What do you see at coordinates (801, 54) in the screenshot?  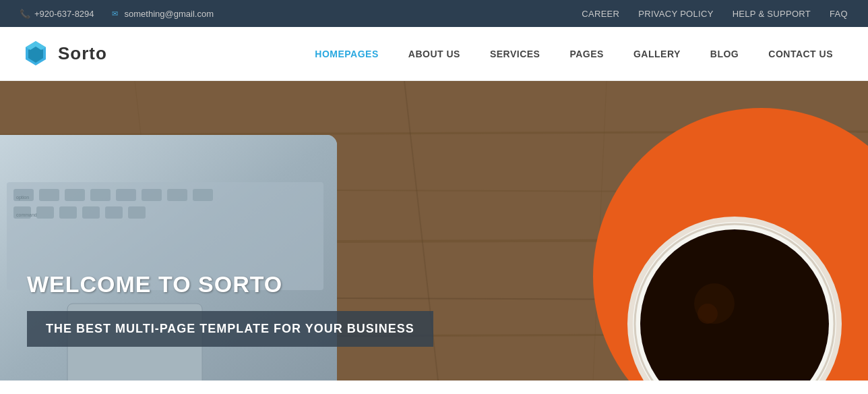 I see `nav-item-contact: CONTACT US` at bounding box center [801, 54].